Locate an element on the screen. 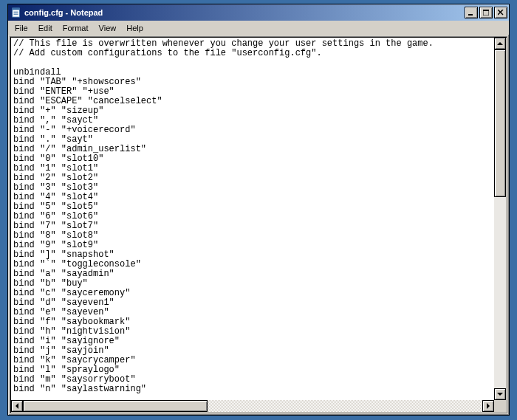 The height and width of the screenshot is (420, 517). scrollbar-corner is located at coordinates (500, 406).